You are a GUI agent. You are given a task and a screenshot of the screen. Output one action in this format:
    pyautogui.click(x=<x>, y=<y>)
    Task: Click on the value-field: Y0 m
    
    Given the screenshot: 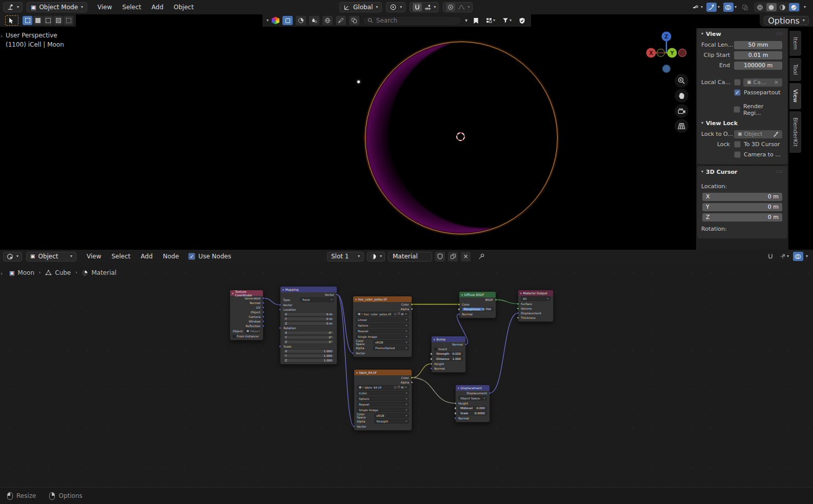 What is the action you would take?
    pyautogui.click(x=309, y=319)
    